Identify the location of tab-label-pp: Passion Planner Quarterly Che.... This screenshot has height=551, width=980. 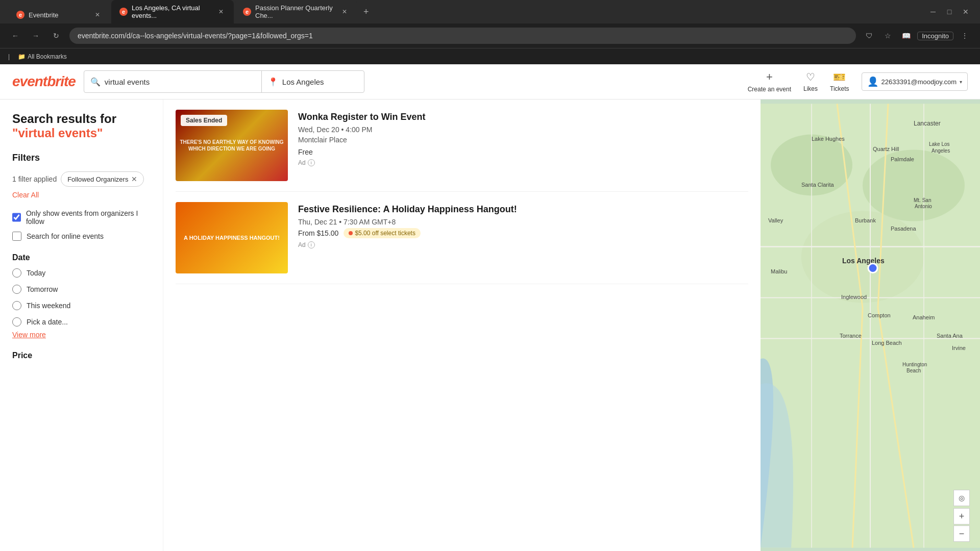
(296, 12).